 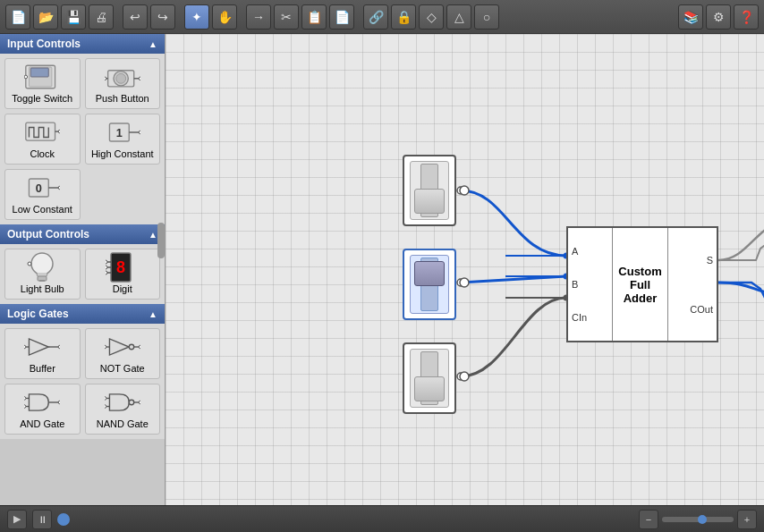 I want to click on zoom-slider, so click(x=698, y=519).